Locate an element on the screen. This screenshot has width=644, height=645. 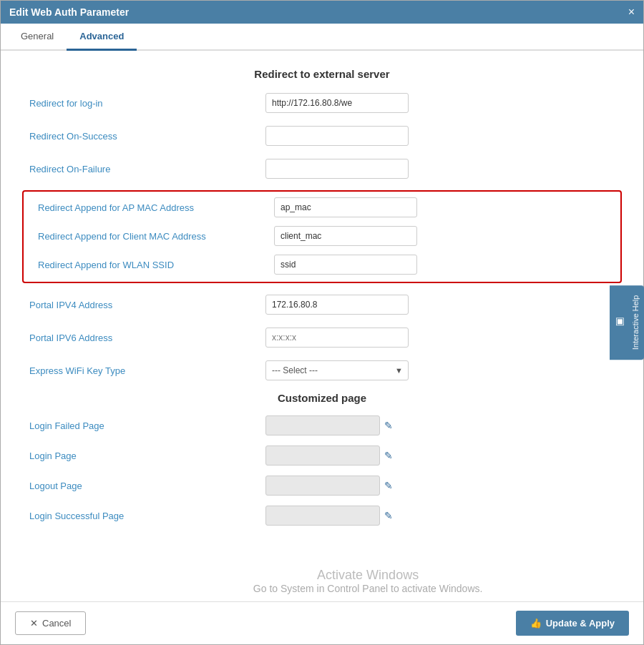
redirect-wlan-ssid-label: Redirect Append for WLAN SSID is located at coordinates (152, 265).